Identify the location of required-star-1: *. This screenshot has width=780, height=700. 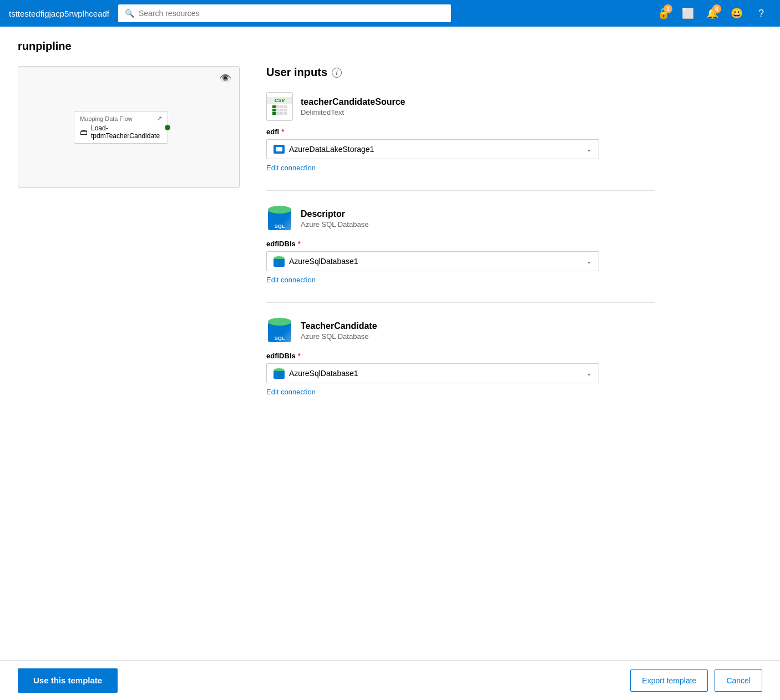
(283, 132).